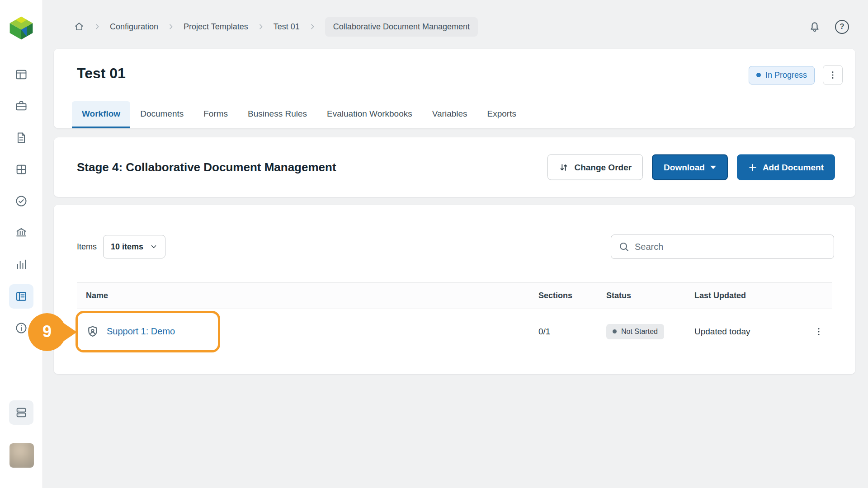 The height and width of the screenshot is (488, 868). Describe the element at coordinates (450, 115) in the screenshot. I see `tab-variables: Variables` at that location.